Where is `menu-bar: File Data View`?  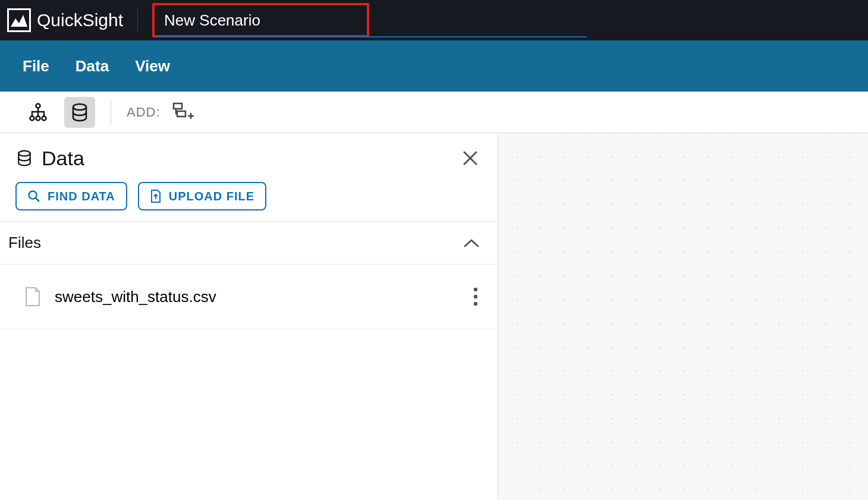
menu-bar: File Data View is located at coordinates (434, 66).